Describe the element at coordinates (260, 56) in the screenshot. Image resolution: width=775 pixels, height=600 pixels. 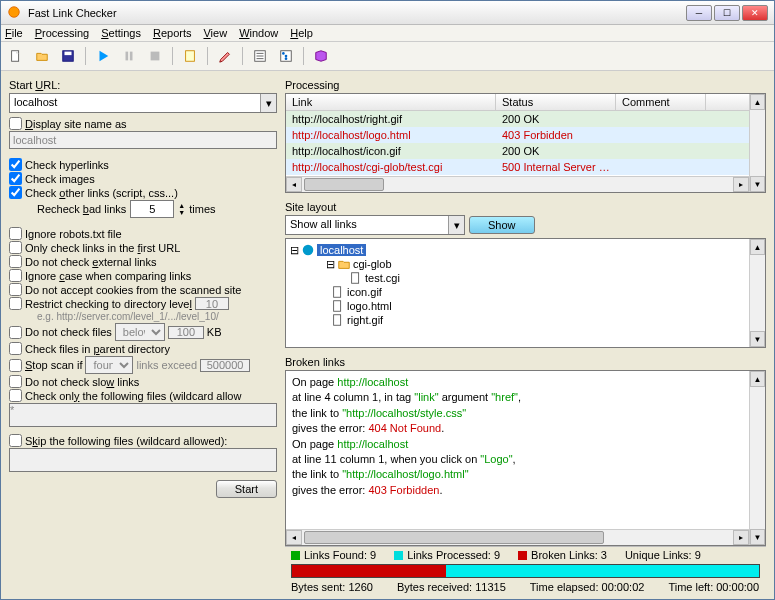
I see `list-icon` at that location.